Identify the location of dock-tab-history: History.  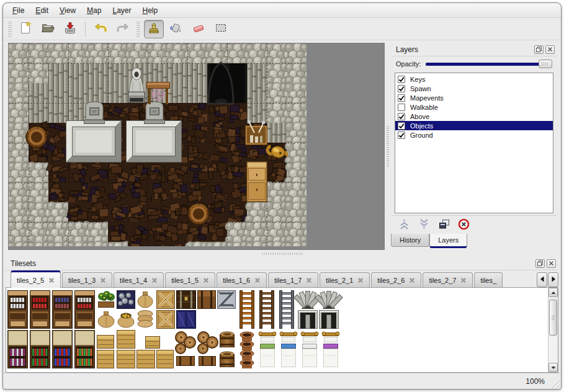
(410, 241).